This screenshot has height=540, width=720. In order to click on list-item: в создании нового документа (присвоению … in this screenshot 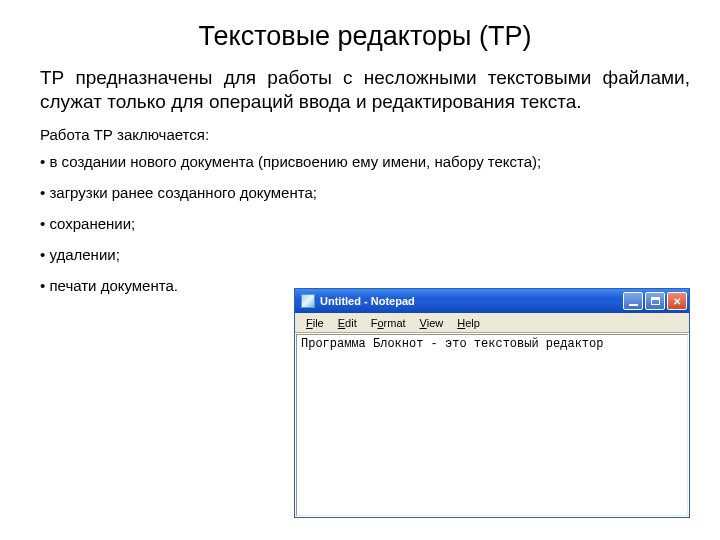, I will do `click(365, 162)`.